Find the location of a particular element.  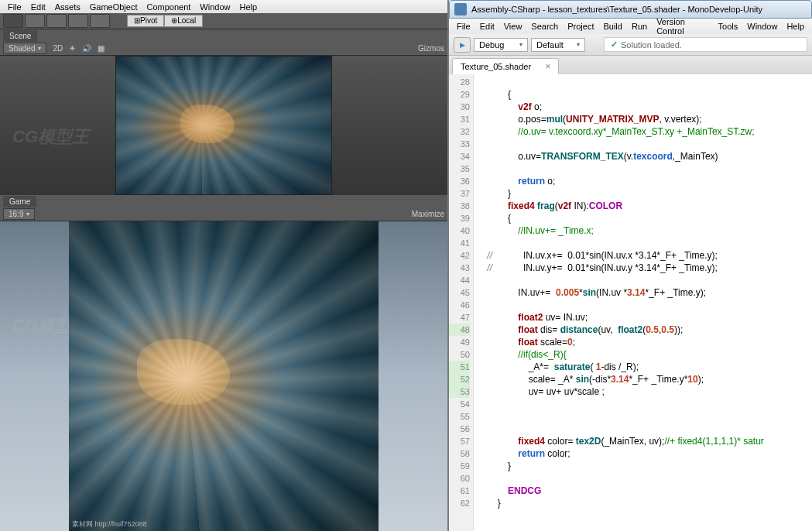

gizmos-dropdown: Gizmos is located at coordinates (431, 48).